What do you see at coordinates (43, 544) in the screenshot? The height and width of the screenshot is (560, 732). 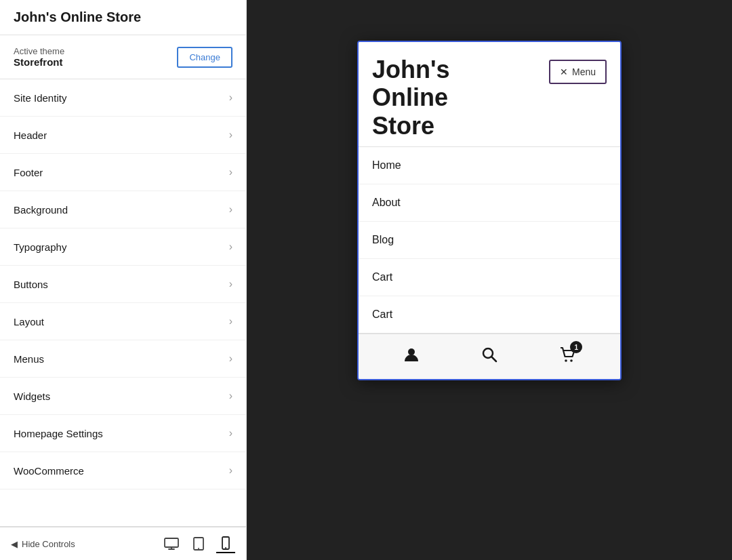 I see `hide-controls-button: ◀ Hide Controls` at bounding box center [43, 544].